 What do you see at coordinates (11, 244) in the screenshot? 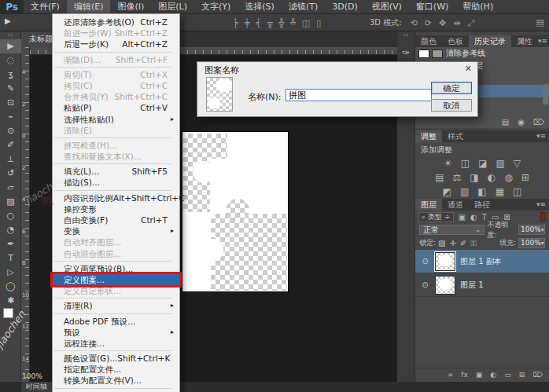
I see `tool-icon: ✒` at bounding box center [11, 244].